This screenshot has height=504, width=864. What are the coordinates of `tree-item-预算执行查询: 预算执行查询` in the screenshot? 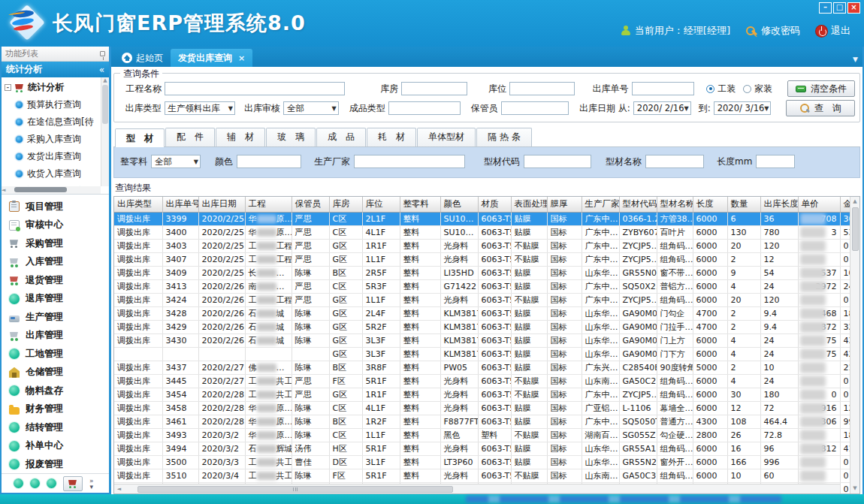 It's located at (56, 105).